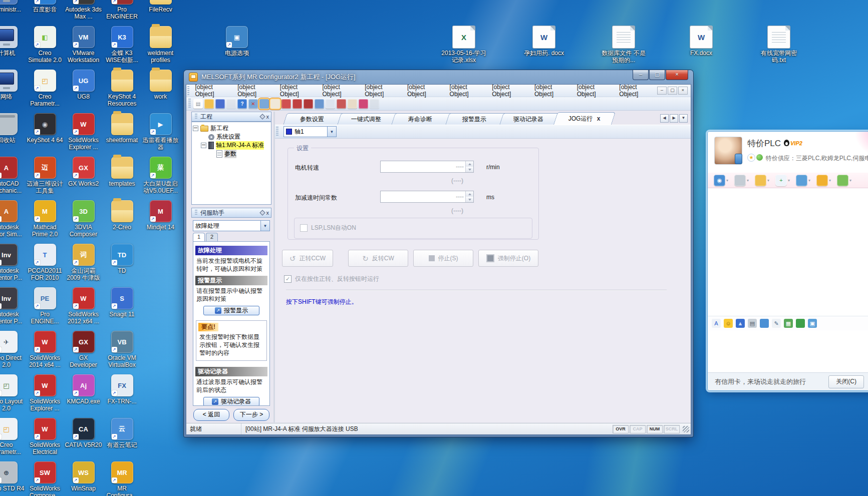 This screenshot has width=868, height=496. What do you see at coordinates (264, 104) in the screenshot?
I see `servo-assistant-icon` at bounding box center [264, 104].